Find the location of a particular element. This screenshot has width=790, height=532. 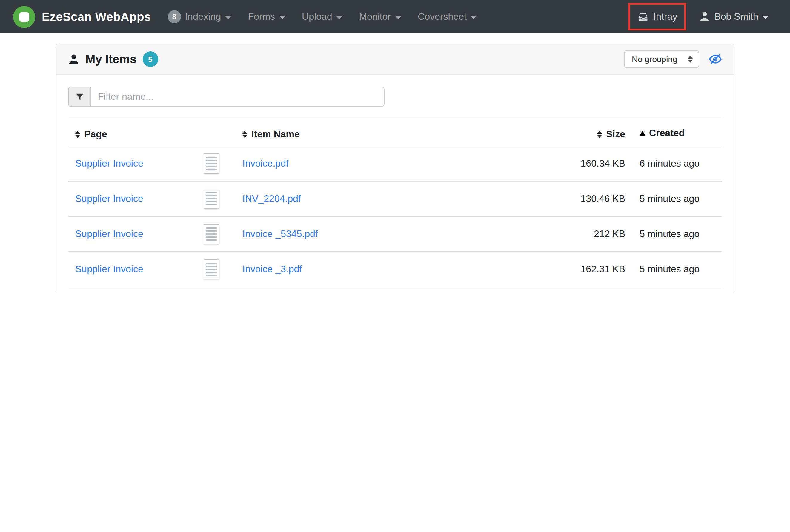

hide-section-button is located at coordinates (715, 59).